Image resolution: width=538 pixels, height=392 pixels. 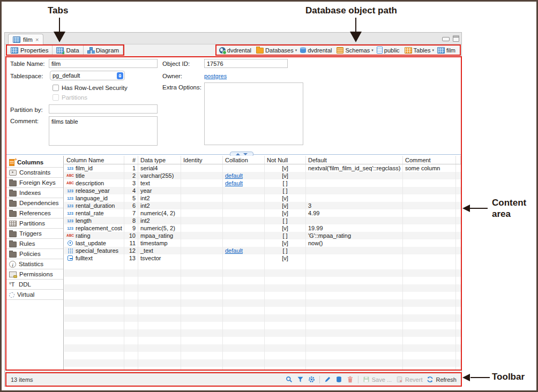 I want to click on sidebar-item: Indexes, so click(x=35, y=193).